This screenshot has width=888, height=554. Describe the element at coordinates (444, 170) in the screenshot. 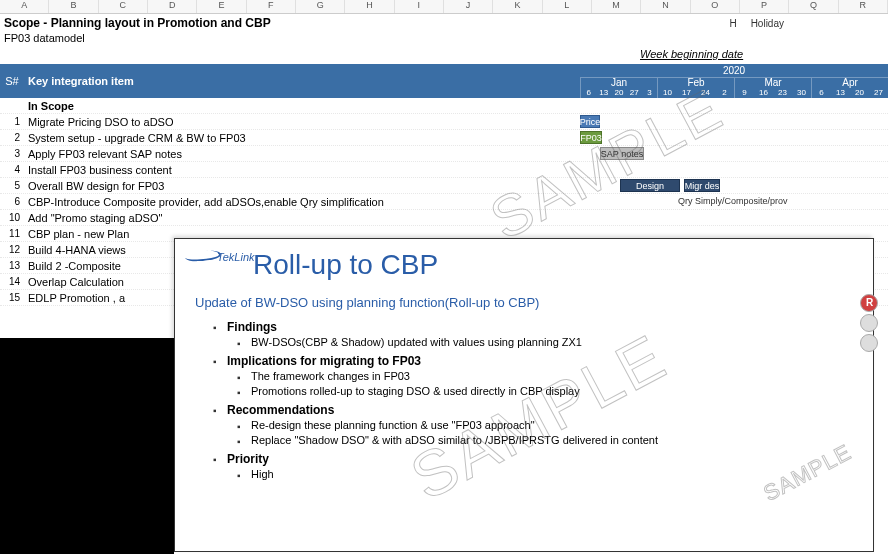

I see `table-row: 4Install FP03 business content` at that location.